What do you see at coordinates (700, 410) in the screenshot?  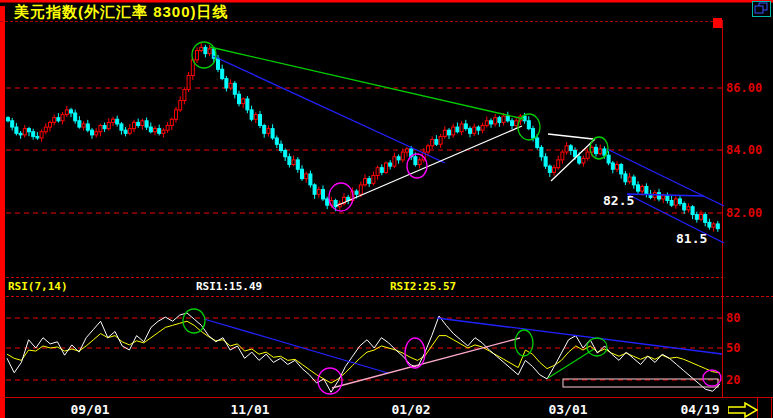 I see `date-label-5: 04/19` at bounding box center [700, 410].